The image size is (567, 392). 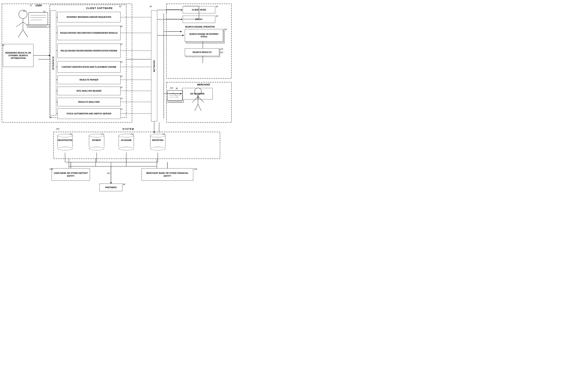 What do you see at coordinates (89, 67) in the screenshot?
I see `content-id-box: CONTENT IDENTIFICATION AND PLACEMENT ENG…` at bounding box center [89, 67].